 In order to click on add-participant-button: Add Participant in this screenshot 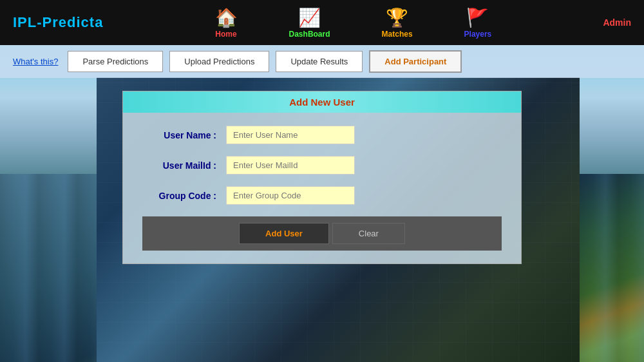, I will do `click(415, 62)`.